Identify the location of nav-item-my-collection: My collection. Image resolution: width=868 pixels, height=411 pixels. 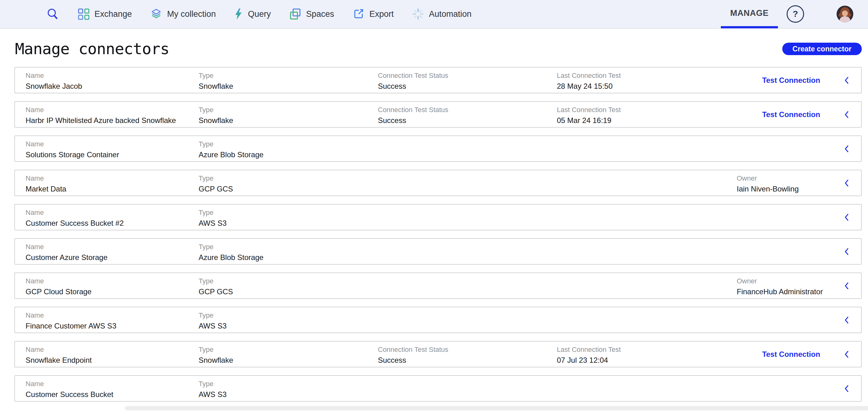
(183, 14).